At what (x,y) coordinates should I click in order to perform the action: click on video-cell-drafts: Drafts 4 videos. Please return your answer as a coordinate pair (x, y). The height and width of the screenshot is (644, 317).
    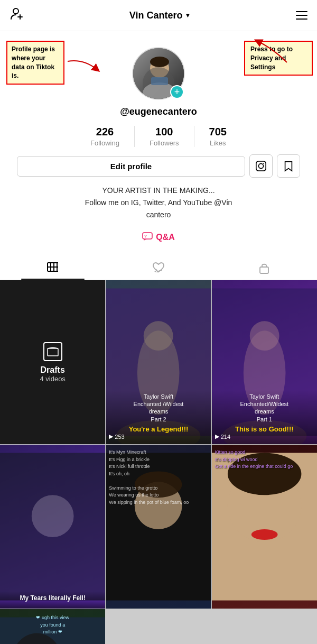
    Looking at the image, I should click on (53, 362).